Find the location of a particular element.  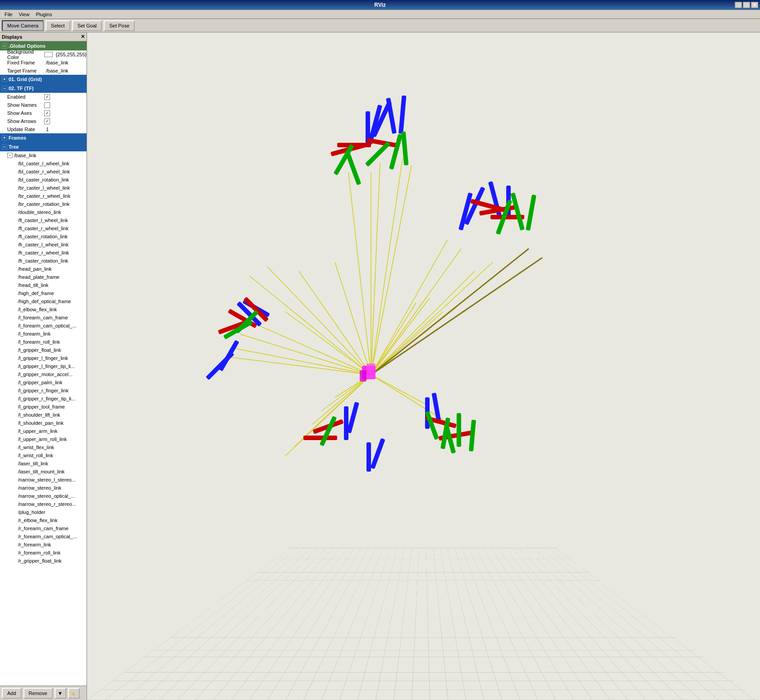

tree-child-item: /fl_caster_l_wheel_link is located at coordinates (43, 220).